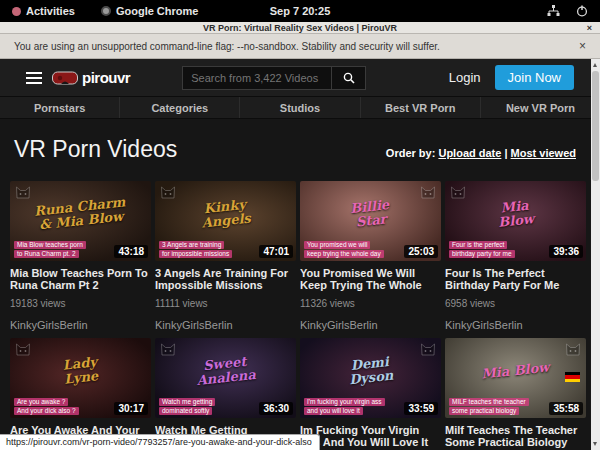  What do you see at coordinates (196, 250) in the screenshot?
I see `thumbnail-caption: 3 Angels are trainingfor impossible miss…` at bounding box center [196, 250].